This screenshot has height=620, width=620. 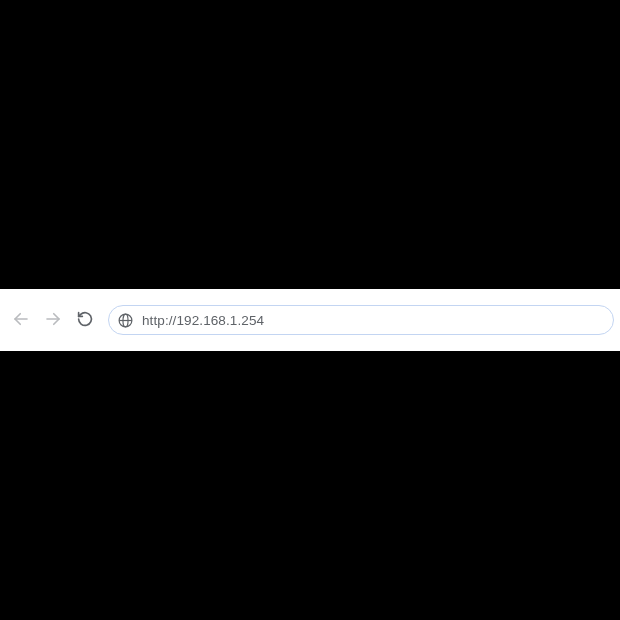 What do you see at coordinates (21, 320) in the screenshot?
I see `back-button` at bounding box center [21, 320].